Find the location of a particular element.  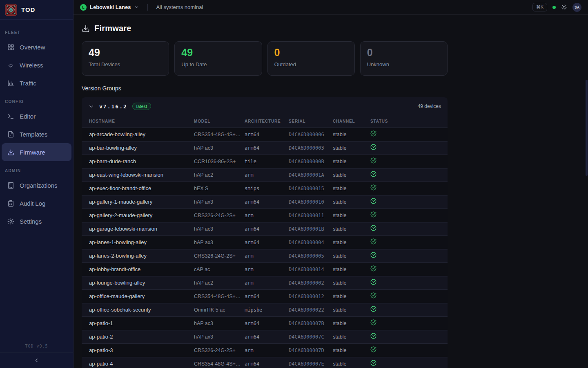

serial-cell: D4CA6D00000B is located at coordinates (311, 161).